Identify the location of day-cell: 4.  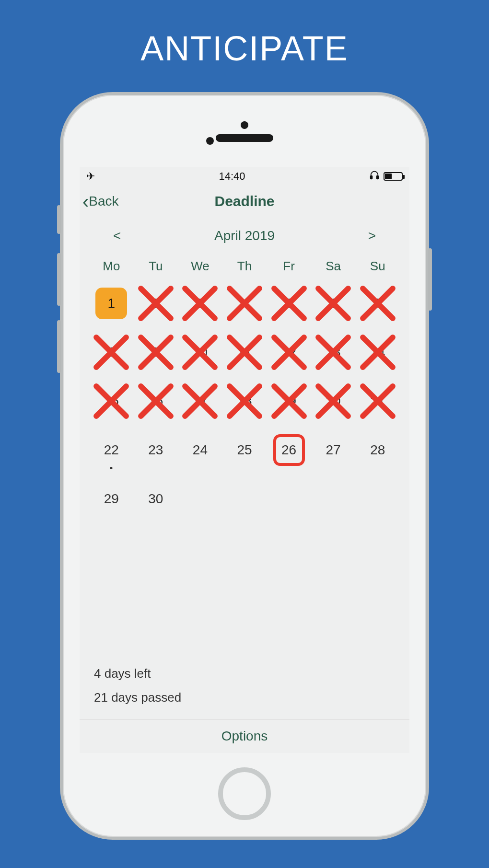
(244, 303).